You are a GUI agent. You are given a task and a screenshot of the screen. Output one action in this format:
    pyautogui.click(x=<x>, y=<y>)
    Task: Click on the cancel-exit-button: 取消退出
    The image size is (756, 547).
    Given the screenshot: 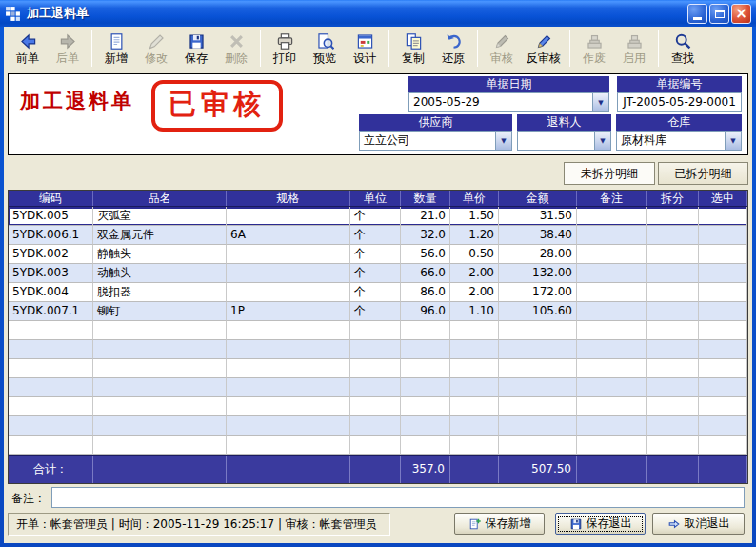 What is the action you would take?
    pyautogui.click(x=699, y=524)
    